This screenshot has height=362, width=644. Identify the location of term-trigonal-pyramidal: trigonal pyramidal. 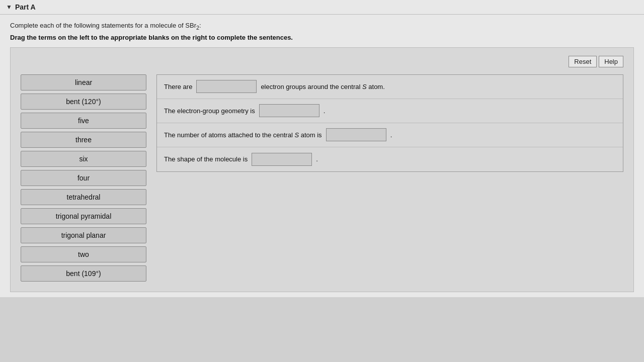
(84, 216).